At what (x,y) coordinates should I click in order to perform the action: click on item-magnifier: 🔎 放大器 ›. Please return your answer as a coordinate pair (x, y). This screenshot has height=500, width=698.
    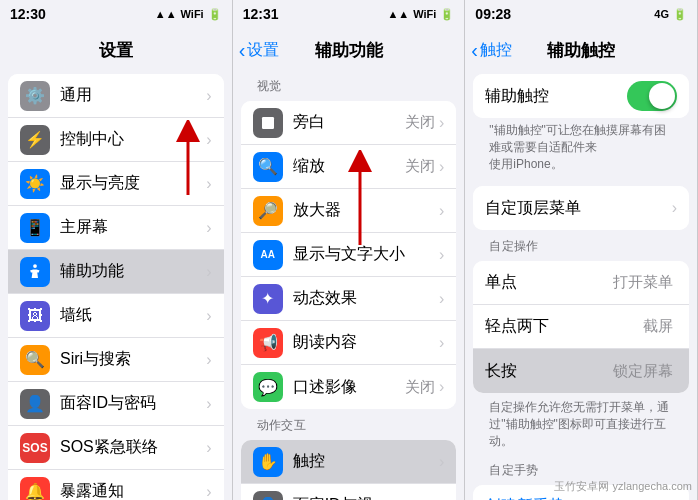
    Looking at the image, I should click on (349, 211).